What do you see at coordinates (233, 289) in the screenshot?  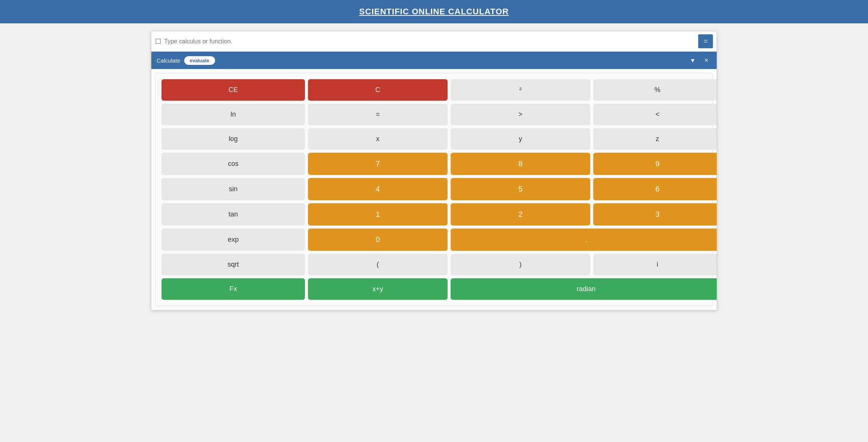 I see `fx-button: Fx` at bounding box center [233, 289].